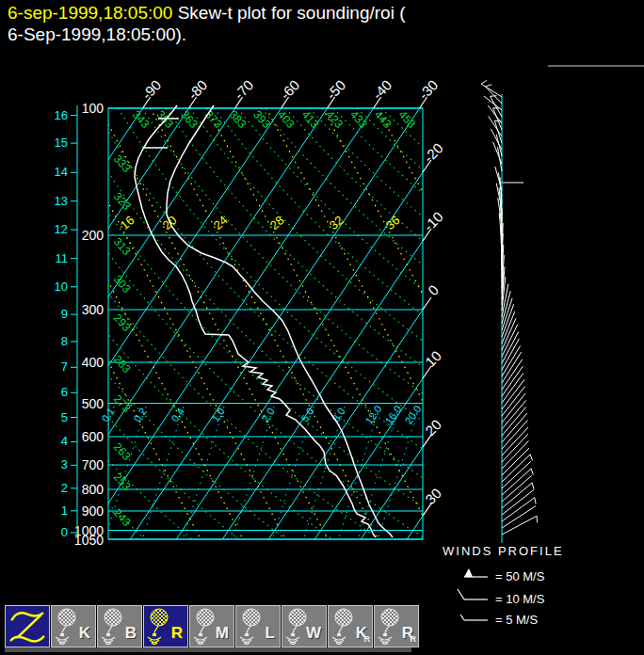 The image size is (644, 655). I want to click on svg-text: 413, so click(311, 120).